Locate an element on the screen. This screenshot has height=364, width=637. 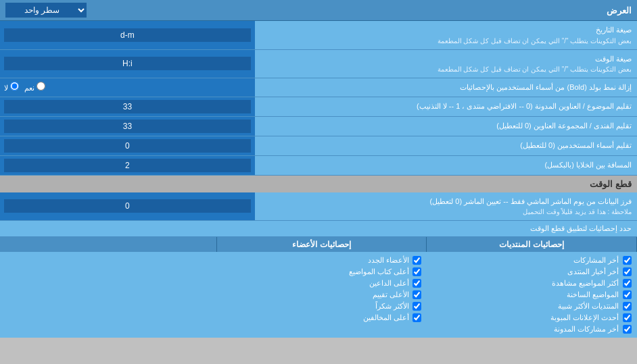
forum-title-trim-row: تقليم الفندى / المجموعة العناوين (0 للتع… is located at coordinates (318, 126).